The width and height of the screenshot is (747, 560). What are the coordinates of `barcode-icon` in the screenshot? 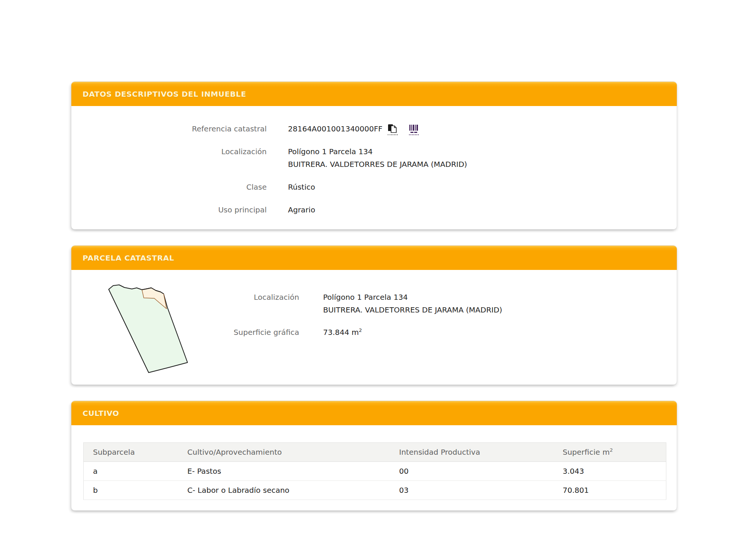 It's located at (414, 130).